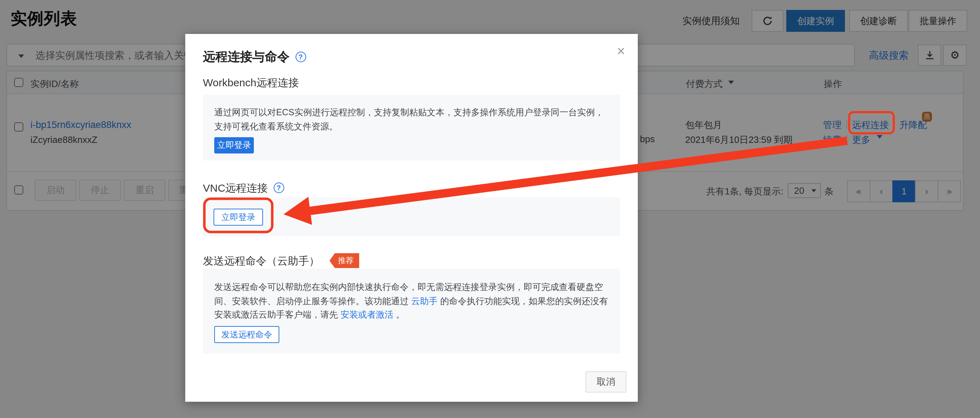 The width and height of the screenshot is (980, 418). What do you see at coordinates (247, 334) in the screenshot?
I see `send-command-button: 发送远程命令` at bounding box center [247, 334].